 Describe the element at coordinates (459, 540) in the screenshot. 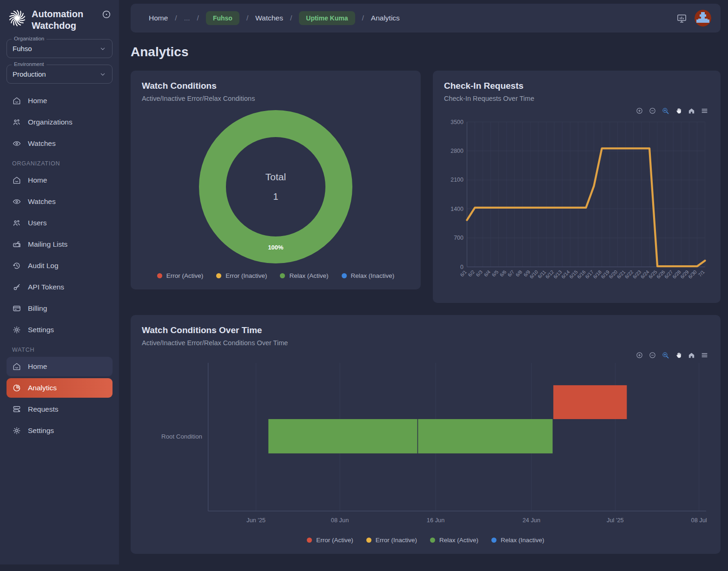

I see `legend-label: Relax (Active)` at that location.